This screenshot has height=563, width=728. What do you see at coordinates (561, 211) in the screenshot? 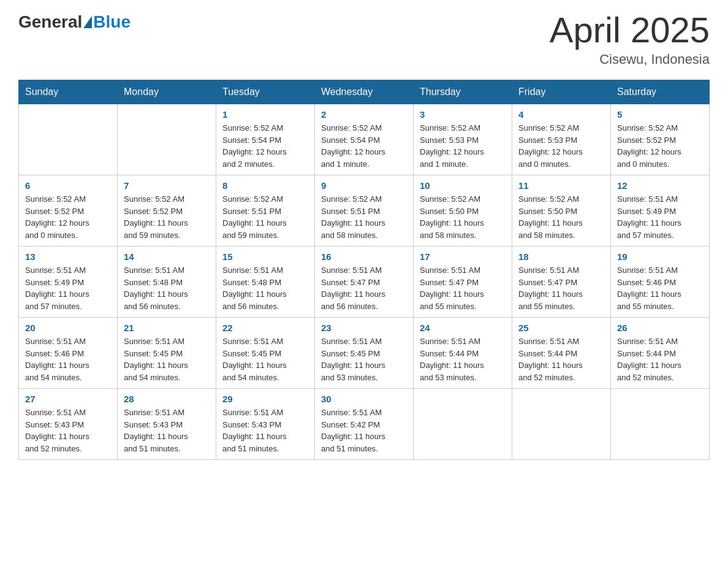
I see `table-row: 11Sunrise: 5:52 AMSunset: 5:50 PMDayligh…` at bounding box center [561, 211].